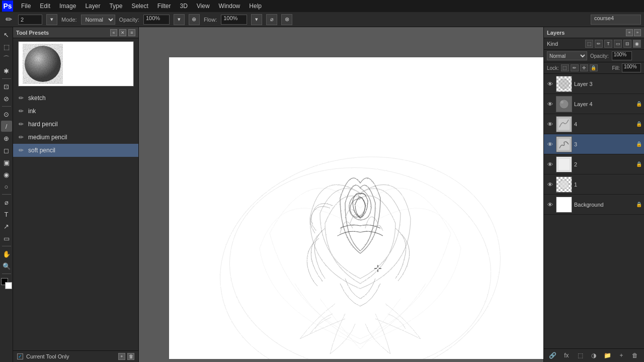 This screenshot has height=362, width=644. What do you see at coordinates (7, 114) in the screenshot?
I see `spot-heal-tool: ⊙` at bounding box center [7, 114].